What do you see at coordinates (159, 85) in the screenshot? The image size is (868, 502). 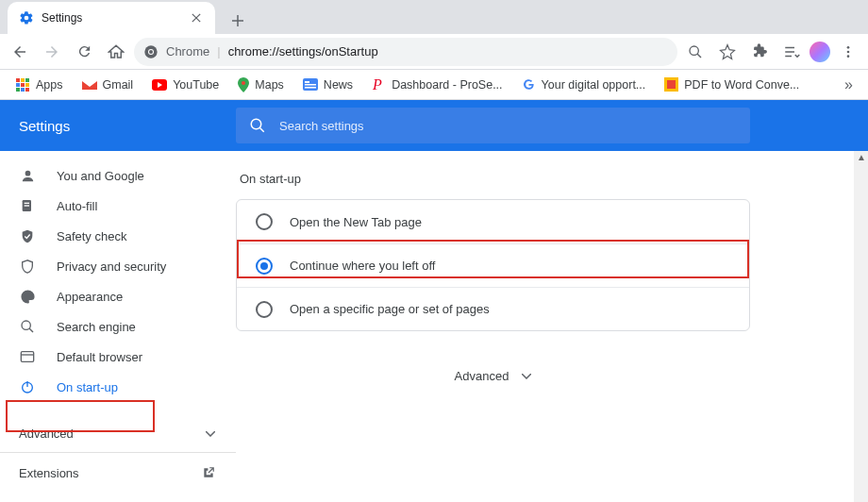 I see `youtube-icon` at bounding box center [159, 85].